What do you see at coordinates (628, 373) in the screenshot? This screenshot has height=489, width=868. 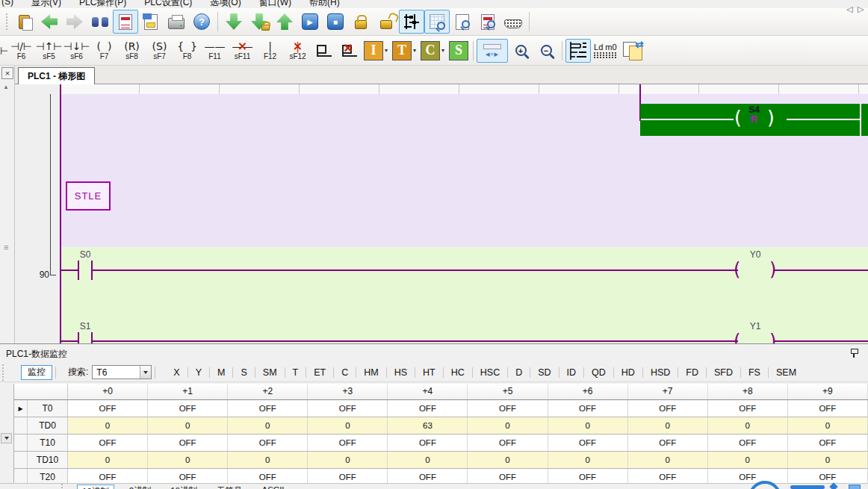 I see `register-tab-hd: HD` at bounding box center [628, 373].